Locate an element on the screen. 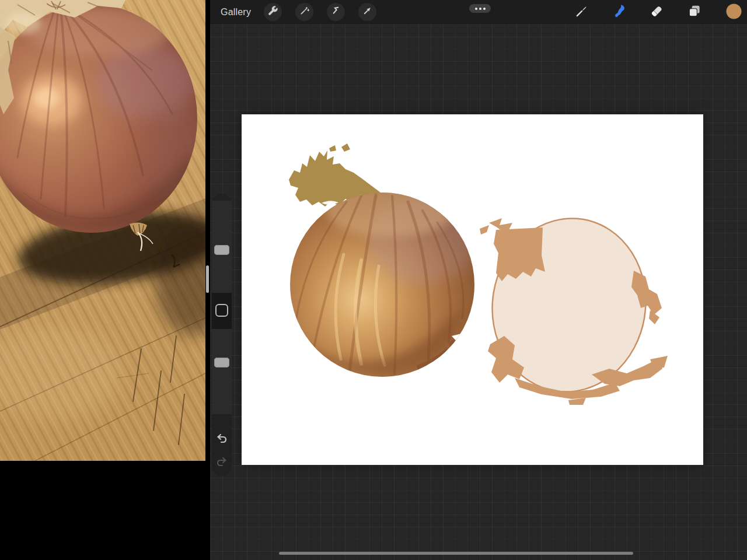  undo-button is located at coordinates (222, 439).